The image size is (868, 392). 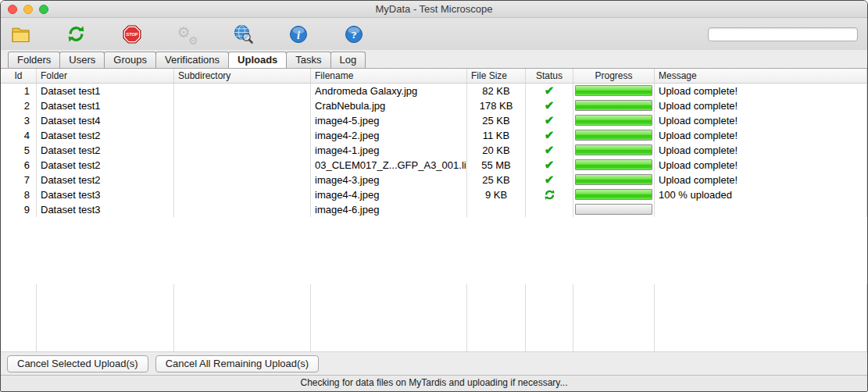 What do you see at coordinates (389, 150) in the screenshot?
I see `cell-filename: image4-1.jpeg` at bounding box center [389, 150].